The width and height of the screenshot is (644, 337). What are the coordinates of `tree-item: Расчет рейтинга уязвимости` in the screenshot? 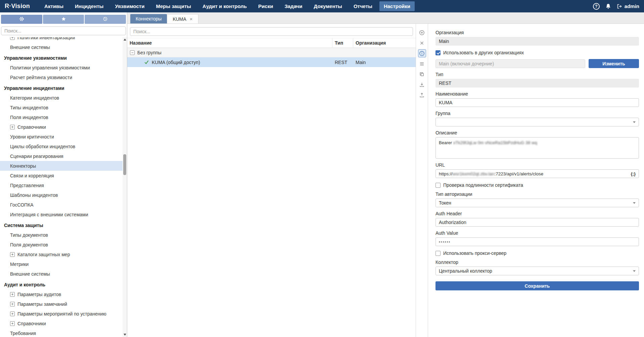 It's located at (61, 77).